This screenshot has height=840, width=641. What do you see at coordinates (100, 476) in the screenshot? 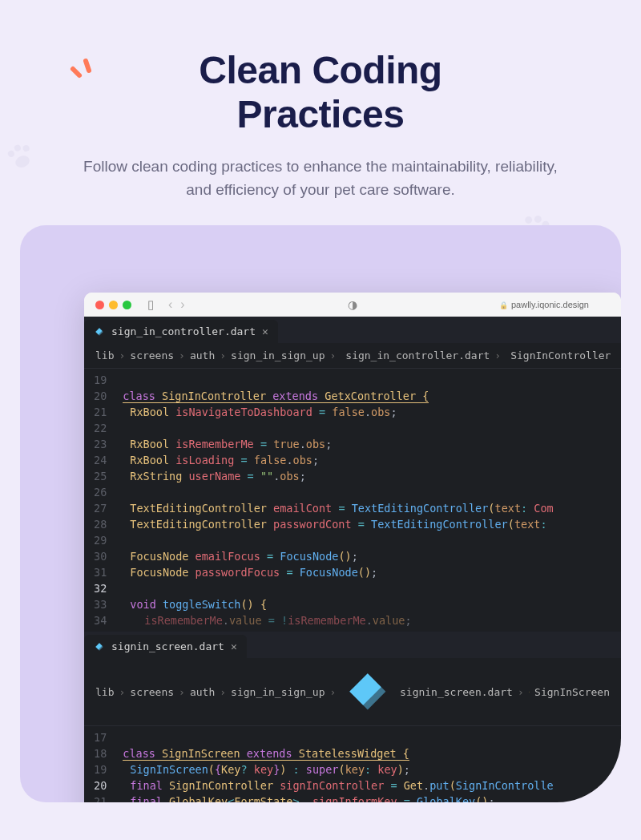
I see `line-number: 25` at bounding box center [100, 476].